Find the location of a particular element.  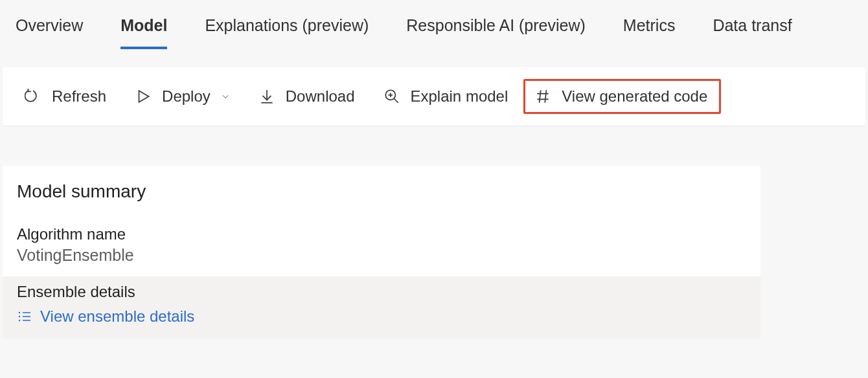

ensemble-details-field: Ensemble details View ensemble details is located at coordinates (382, 307).